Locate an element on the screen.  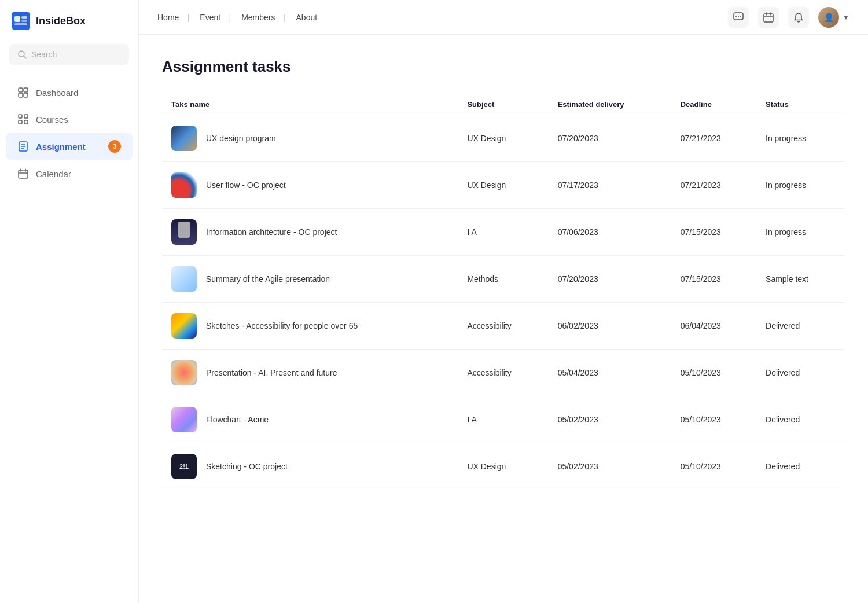
task-name: Sketches - Accessibility for people over… is located at coordinates (282, 326).